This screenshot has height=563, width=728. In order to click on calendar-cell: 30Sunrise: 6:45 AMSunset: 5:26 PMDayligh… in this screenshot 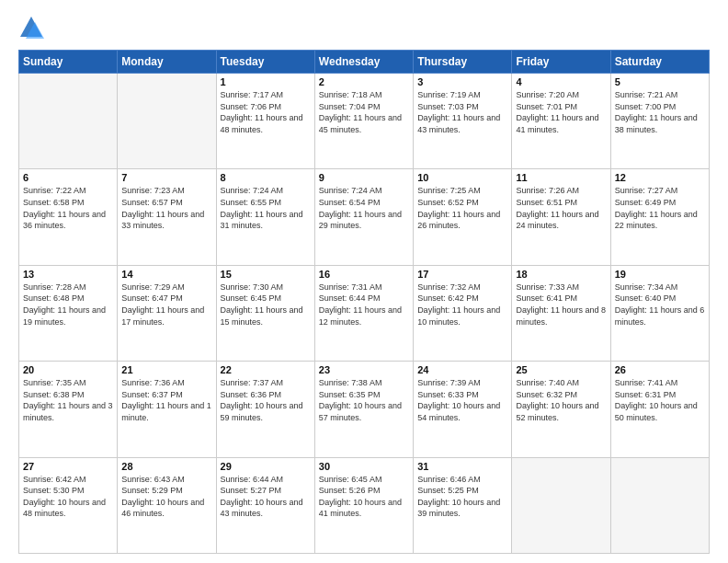, I will do `click(364, 505)`.